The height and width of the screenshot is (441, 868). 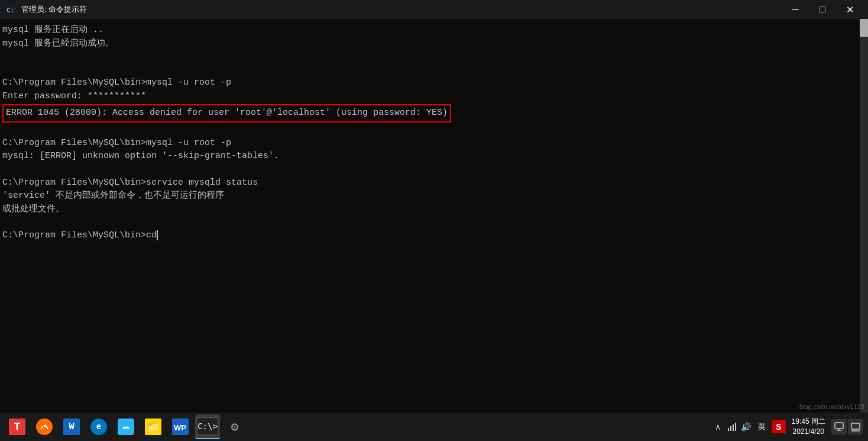 What do you see at coordinates (434, 31) in the screenshot?
I see `terminal-line: mysql 服务正在启动 ..` at bounding box center [434, 31].